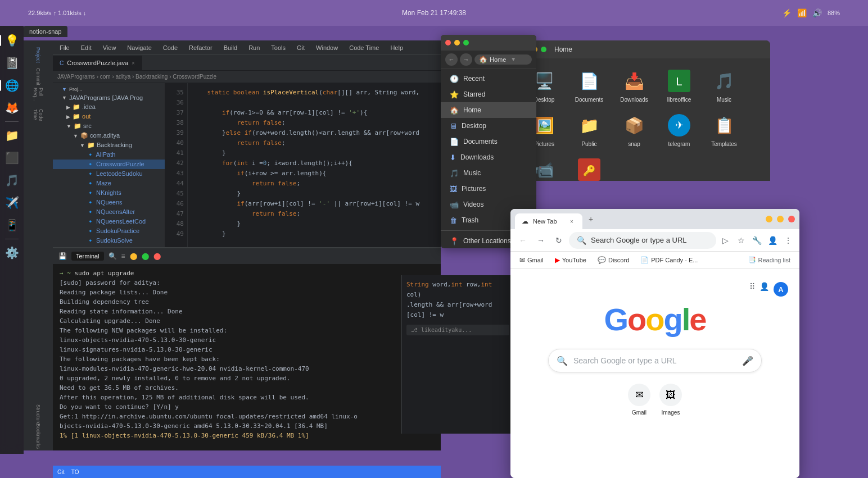 The width and height of the screenshot is (868, 478). What do you see at coordinates (88, 256) in the screenshot?
I see `terminal-tab-active: Terminal` at bounding box center [88, 256].